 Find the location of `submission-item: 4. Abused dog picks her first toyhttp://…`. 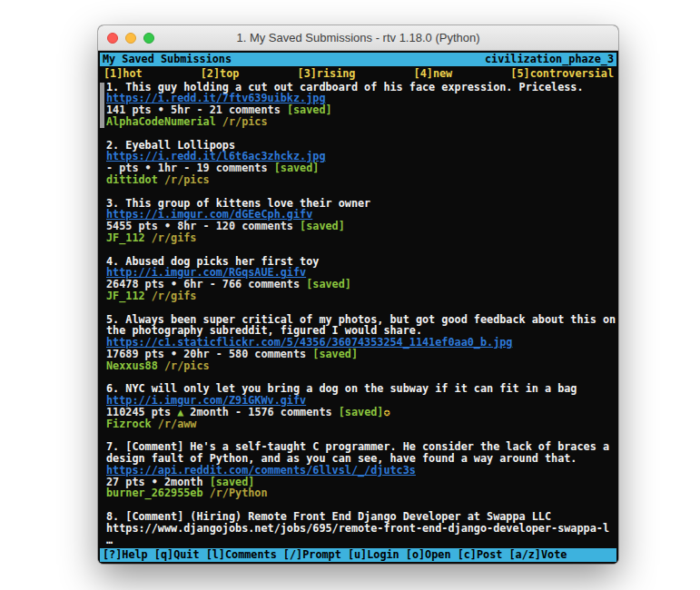

submission-item: 4. Abused dog picks her first toyhttp://… is located at coordinates (358, 280).